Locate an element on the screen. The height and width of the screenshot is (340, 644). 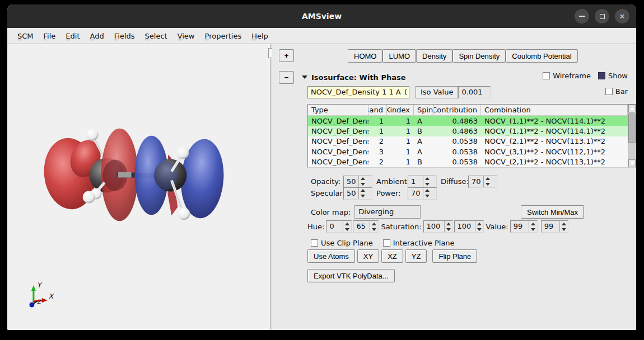
axis-y-label: Y is located at coordinates (40, 285).